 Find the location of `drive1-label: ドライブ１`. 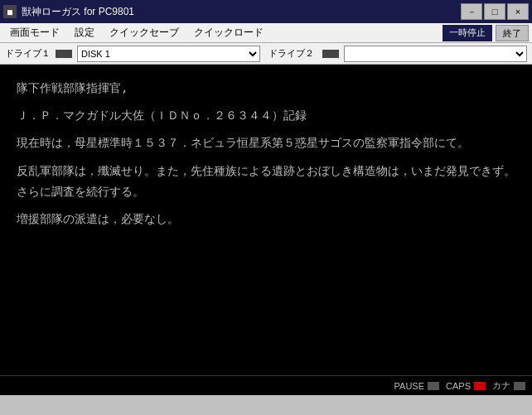

drive1-label: ドライブ１ is located at coordinates (28, 53).